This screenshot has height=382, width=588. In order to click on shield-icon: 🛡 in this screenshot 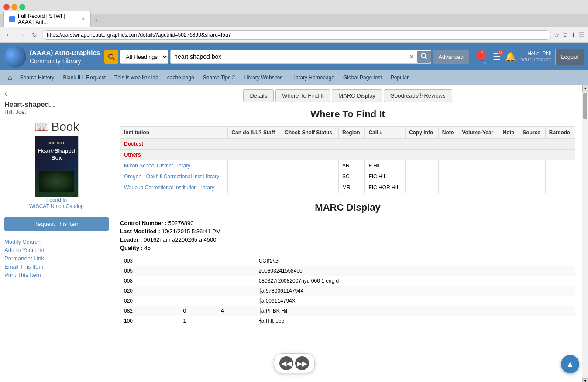, I will do `click(565, 35)`.